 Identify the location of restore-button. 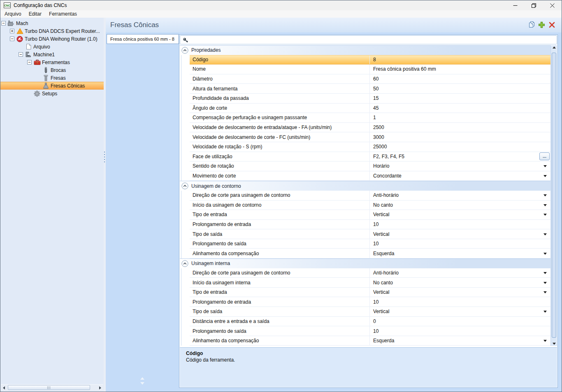
(534, 5).